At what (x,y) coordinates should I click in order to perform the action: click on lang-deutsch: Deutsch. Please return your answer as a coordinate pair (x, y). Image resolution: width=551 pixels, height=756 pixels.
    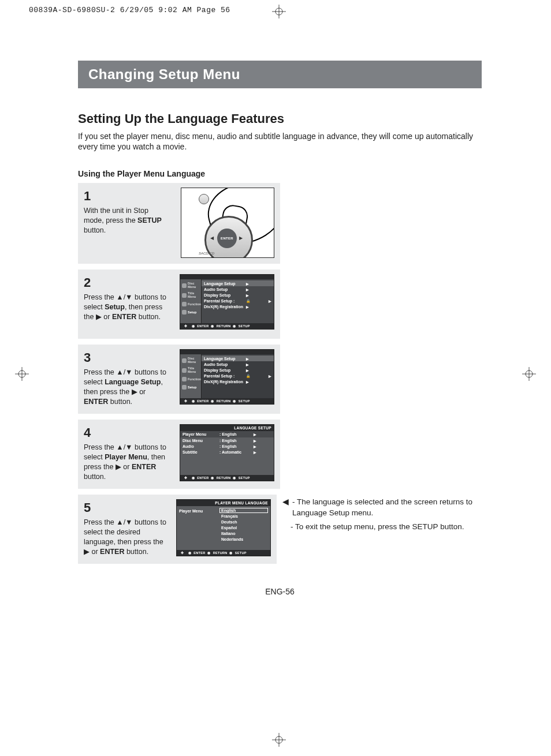
    Looking at the image, I should click on (244, 522).